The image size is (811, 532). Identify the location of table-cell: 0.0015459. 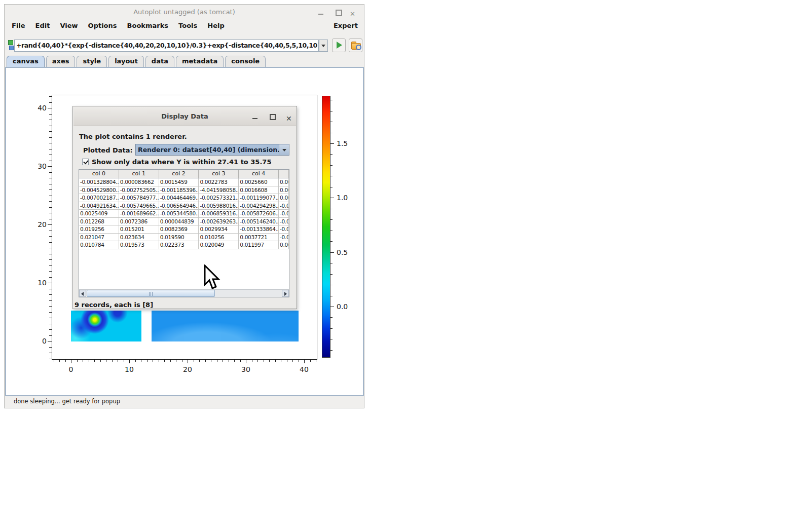
(179, 182).